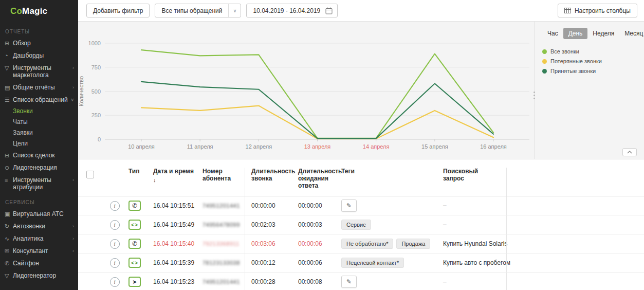  I want to click on panel-divider, so click(535, 90).